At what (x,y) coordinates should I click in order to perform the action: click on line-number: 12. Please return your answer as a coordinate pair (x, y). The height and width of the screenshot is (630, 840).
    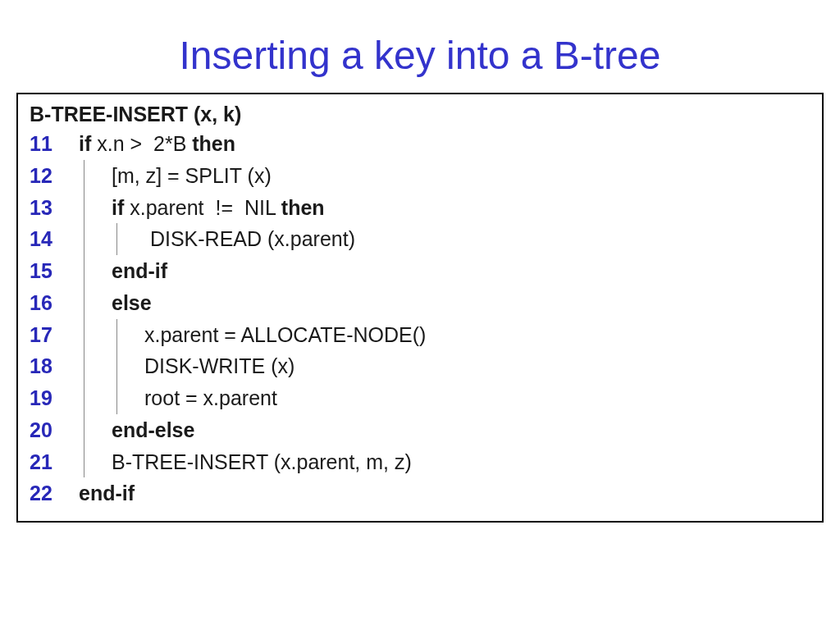
    Looking at the image, I should click on (54, 176).